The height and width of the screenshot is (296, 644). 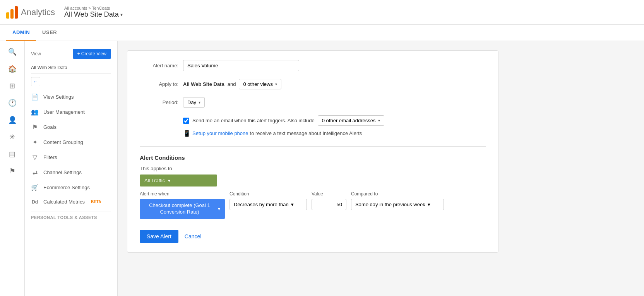 I want to click on sidebar-item-ecommerce-settings: 🛒 Ecommerce Settings, so click(x=71, y=187).